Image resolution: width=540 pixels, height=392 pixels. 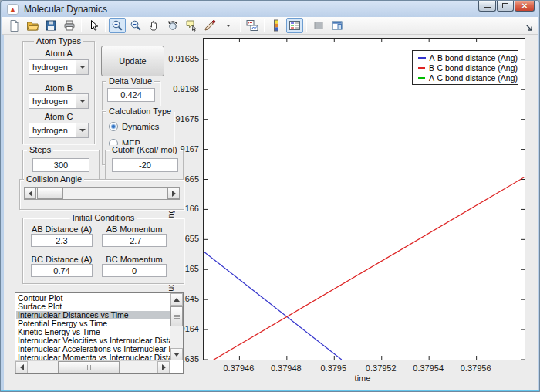 I want to click on plot-list-item: Internuclear Velocities vs Internuclear …, so click(x=93, y=341).